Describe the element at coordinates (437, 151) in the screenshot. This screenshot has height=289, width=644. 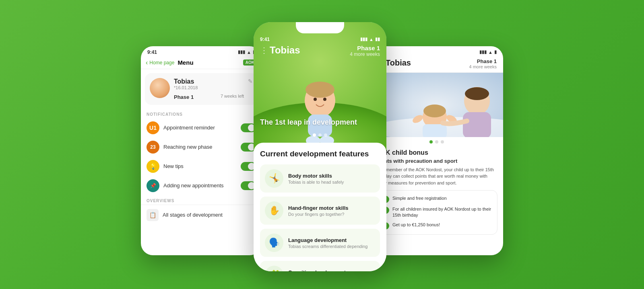
I see `phone-right: 9:41 ▮▮▮ ▲ ▮ ⋮ Tobias Phase 1 4 more wee…` at that location.